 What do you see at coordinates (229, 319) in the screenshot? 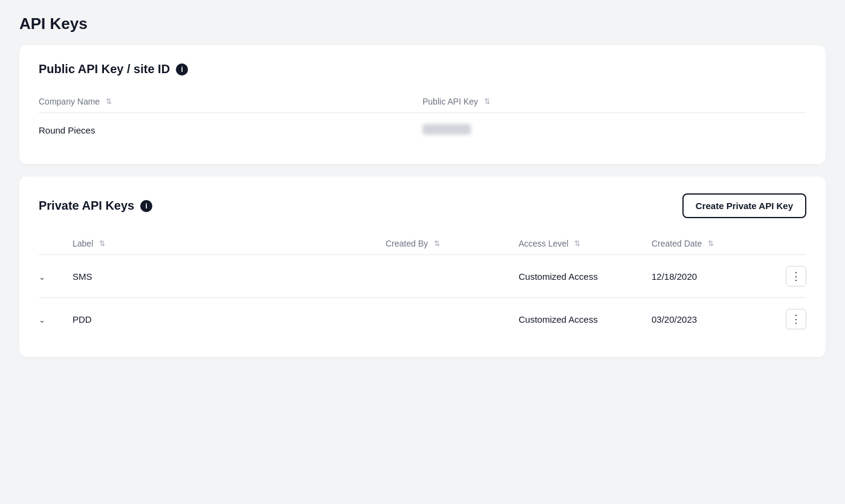
I see `private-row-pdd-label: PDD` at bounding box center [229, 319].